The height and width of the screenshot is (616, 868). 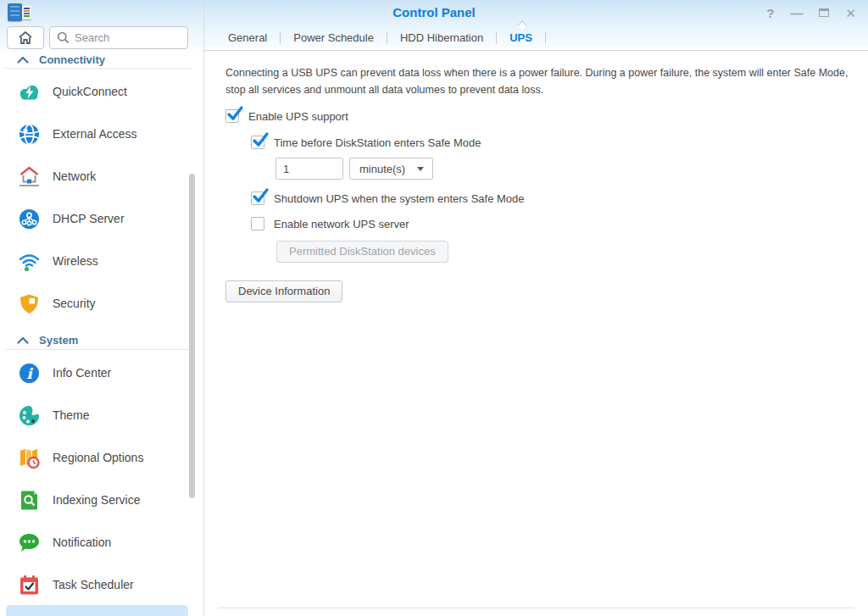 What do you see at coordinates (192, 336) in the screenshot?
I see `sidebar-scrollbar` at bounding box center [192, 336].